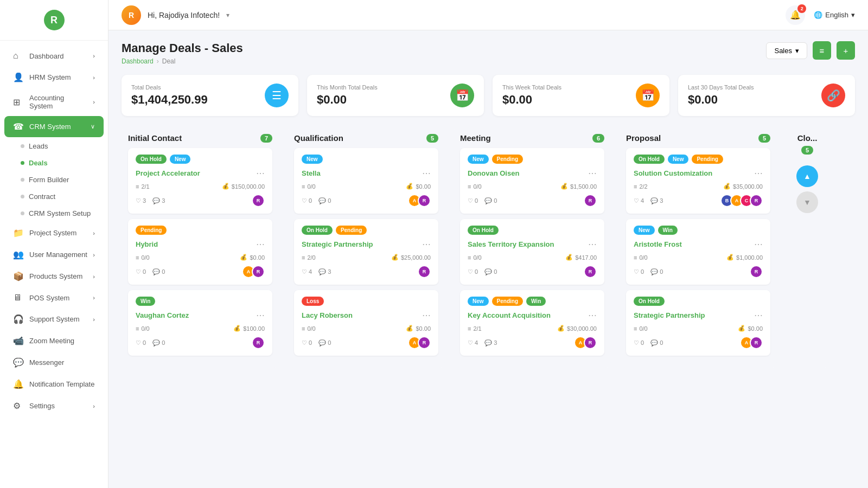  I want to click on deal-meta: ≡ 0/0 💰 $0.00, so click(200, 257).